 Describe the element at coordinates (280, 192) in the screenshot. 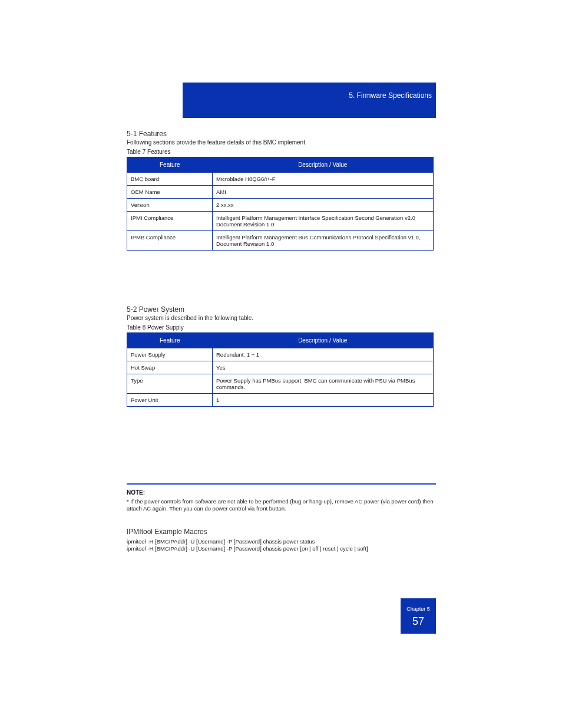

I see `table-row: OEM NameAMI` at that location.